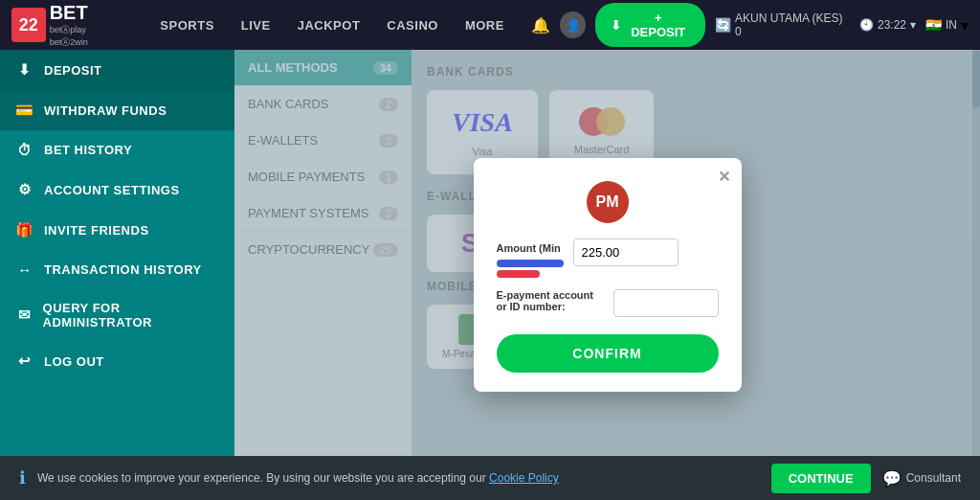 The height and width of the screenshot is (500, 980). Describe the element at coordinates (792, 25) in the screenshot. I see `akun-label: AKUN UTAMA (KES) 0` at that location.